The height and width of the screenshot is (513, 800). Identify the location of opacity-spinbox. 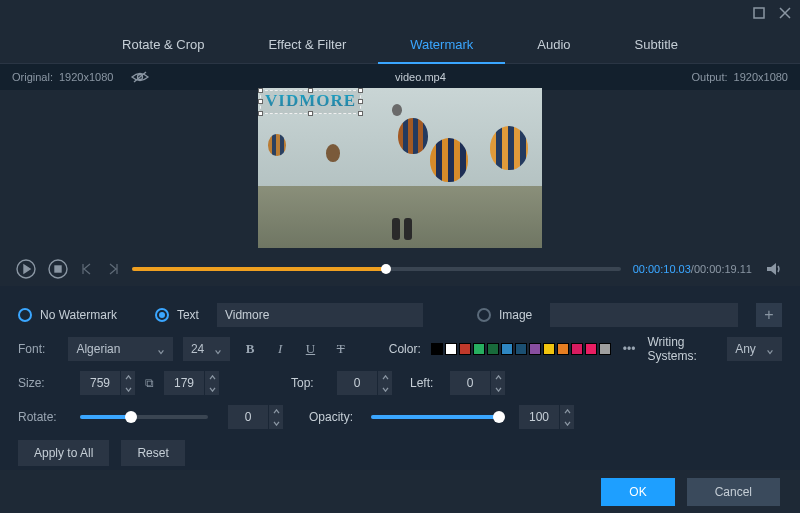
(546, 417).